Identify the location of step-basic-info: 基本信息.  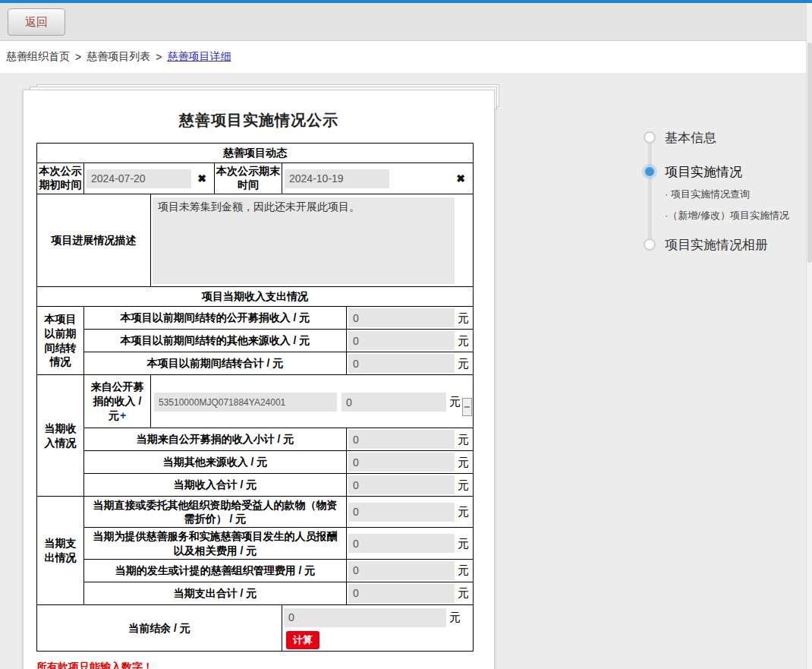
(728, 137).